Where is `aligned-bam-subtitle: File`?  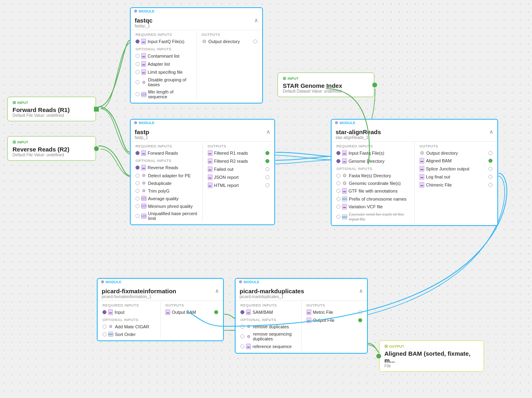
aligned-bam-subtitle: File is located at coordinates (432, 366).